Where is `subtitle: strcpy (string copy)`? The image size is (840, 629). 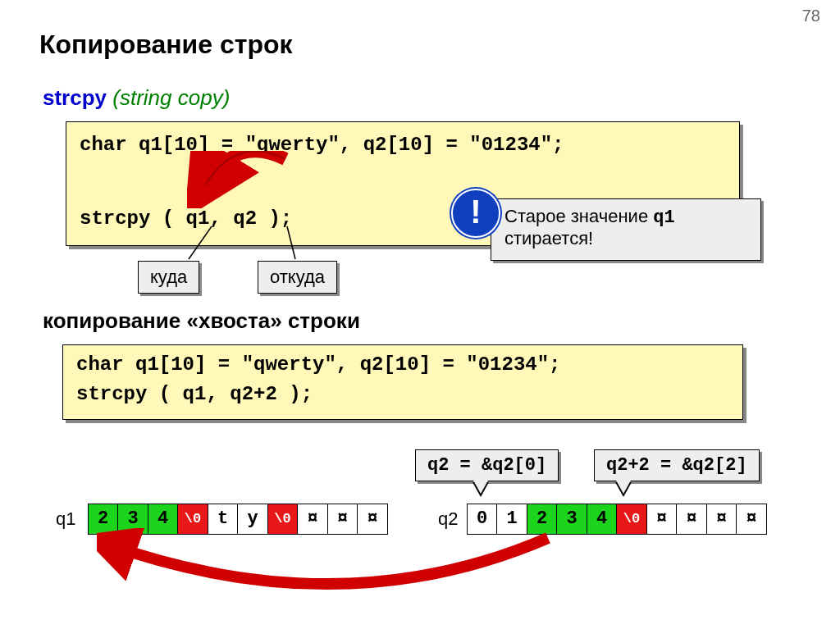 subtitle: strcpy (string copy) is located at coordinates (136, 98).